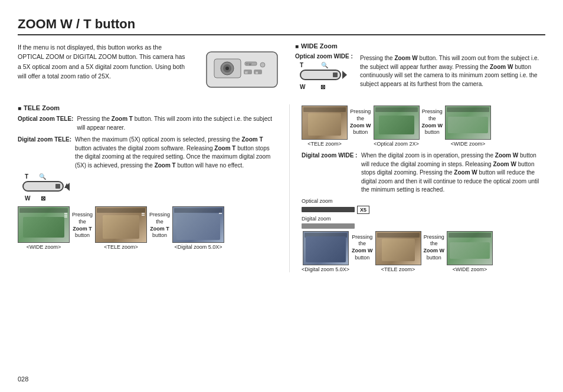 This screenshot has height=392, width=563. What do you see at coordinates (247, 73) in the screenshot?
I see `svg-text: W` at bounding box center [247, 73].